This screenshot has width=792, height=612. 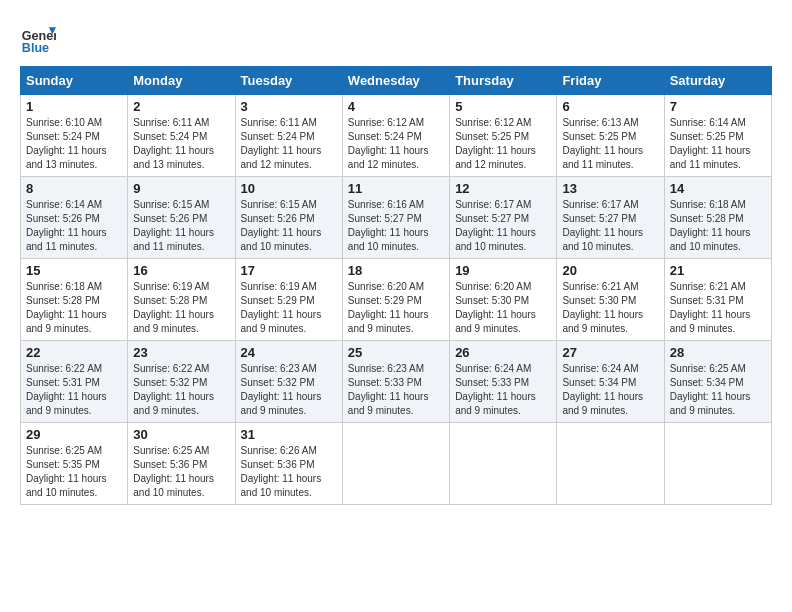 What do you see at coordinates (289, 434) in the screenshot?
I see `day-number: 31` at bounding box center [289, 434].